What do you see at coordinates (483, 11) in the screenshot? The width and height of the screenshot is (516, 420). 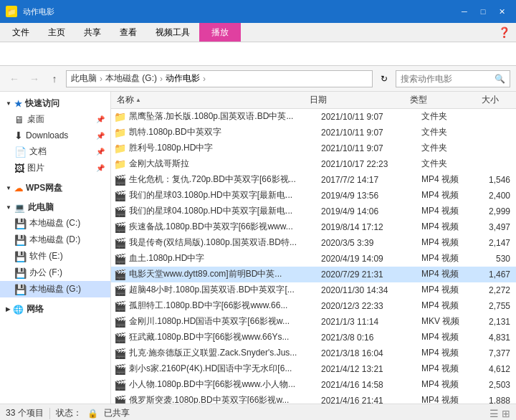 I see `window-controls: ─ □ ✕` at bounding box center [483, 11].